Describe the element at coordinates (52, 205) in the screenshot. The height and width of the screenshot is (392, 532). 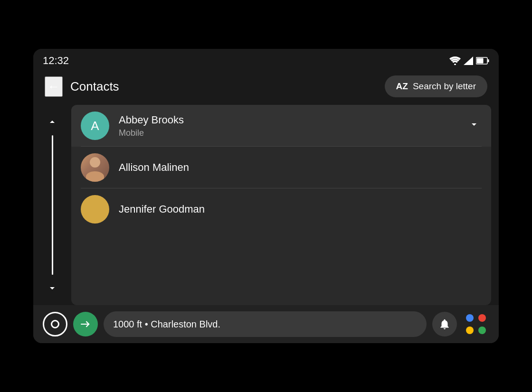
I see `scroll-controls` at that location.